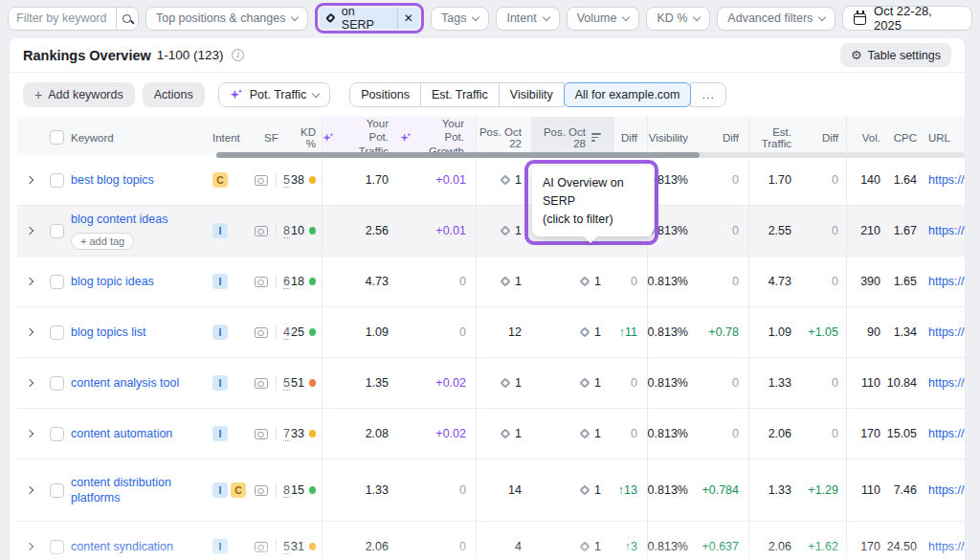 This screenshot has width=980, height=560. What do you see at coordinates (538, 95) in the screenshot?
I see `metric-segments: Positions Est. Traffic Visibility All fo…` at bounding box center [538, 95].